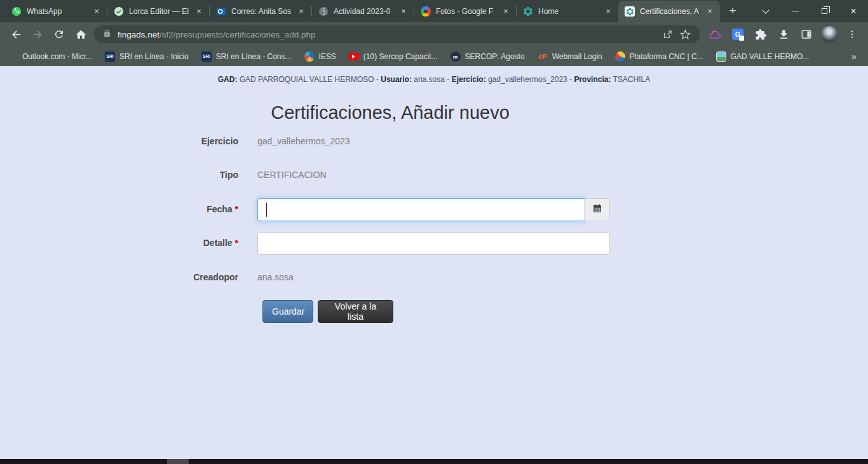  What do you see at coordinates (158, 11) in the screenshot?
I see `tab-lorca-editor: Lorca Editor — El ×` at bounding box center [158, 11].